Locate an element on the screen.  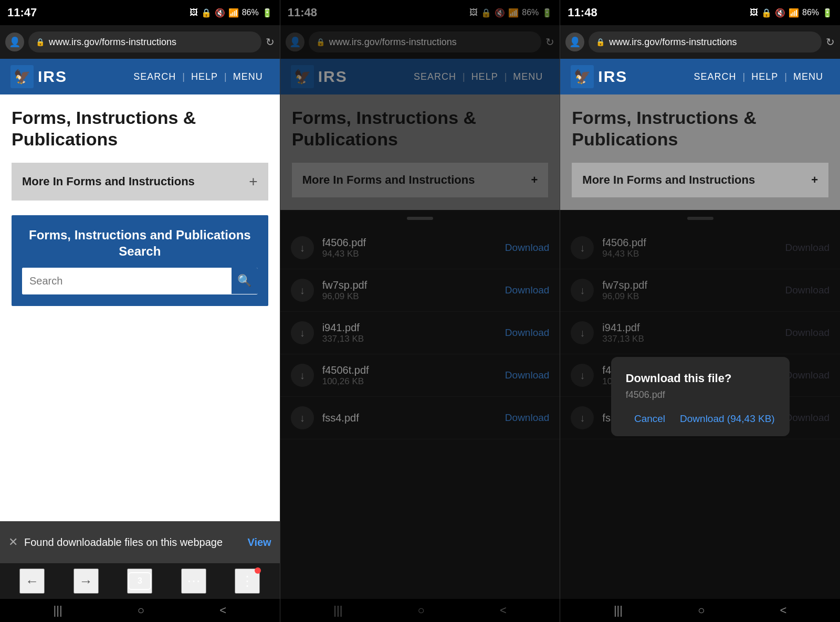
reload-icon-1: ↻ is located at coordinates (270, 42).